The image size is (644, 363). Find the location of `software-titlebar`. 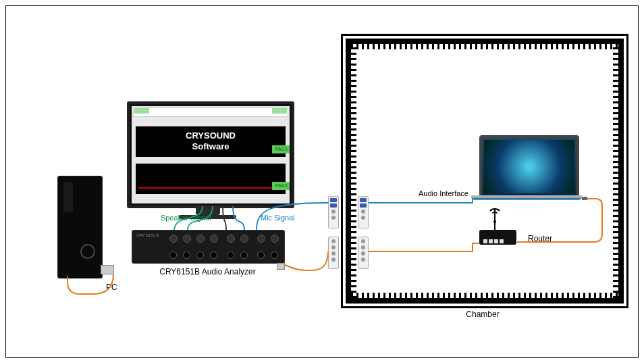

software-titlebar is located at coordinates (211, 112).